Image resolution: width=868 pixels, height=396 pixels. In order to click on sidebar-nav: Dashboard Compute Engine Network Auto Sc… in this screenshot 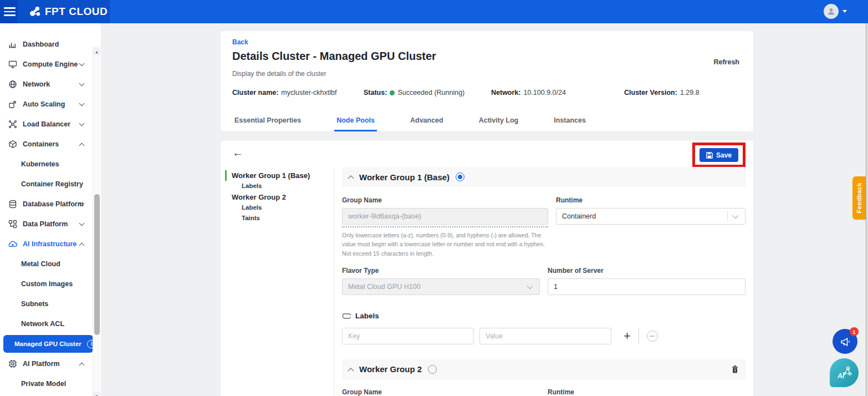, I will do `click(47, 214)`.